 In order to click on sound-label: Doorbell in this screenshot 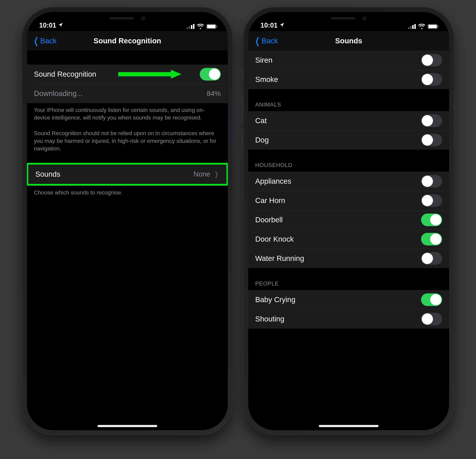, I will do `click(269, 220)`.